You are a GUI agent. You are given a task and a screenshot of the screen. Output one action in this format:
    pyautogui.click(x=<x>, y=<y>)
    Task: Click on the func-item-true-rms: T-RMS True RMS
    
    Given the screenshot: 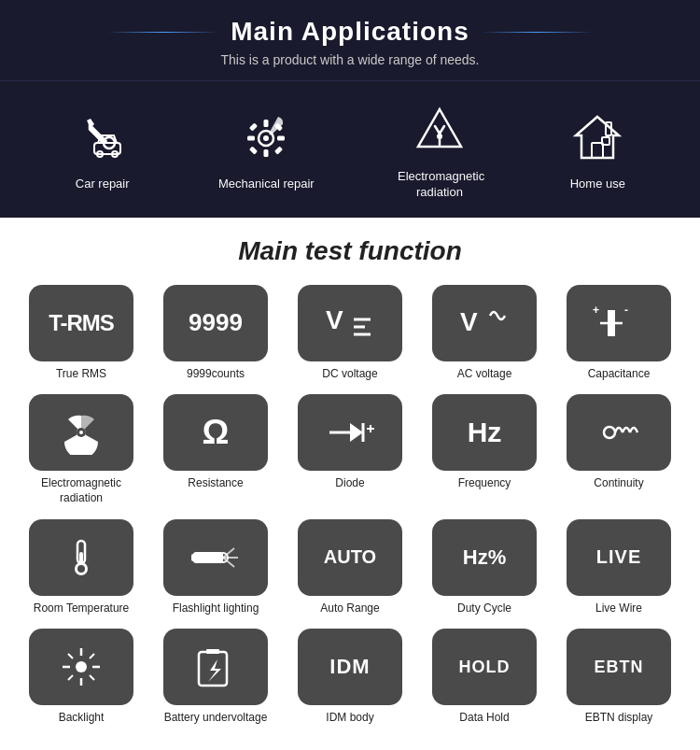 What is the action you would take?
    pyautogui.click(x=81, y=333)
    